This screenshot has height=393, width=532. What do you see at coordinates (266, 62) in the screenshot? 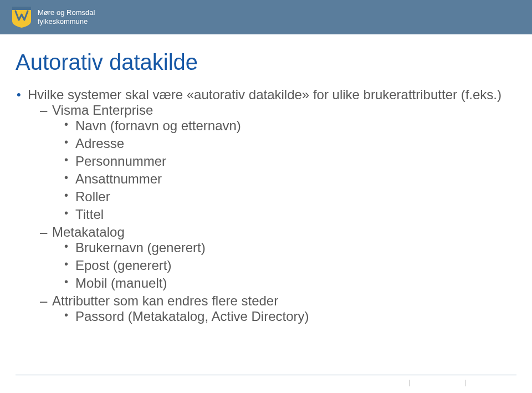
I see `page-title: Autorativ datakilde` at bounding box center [266, 62].